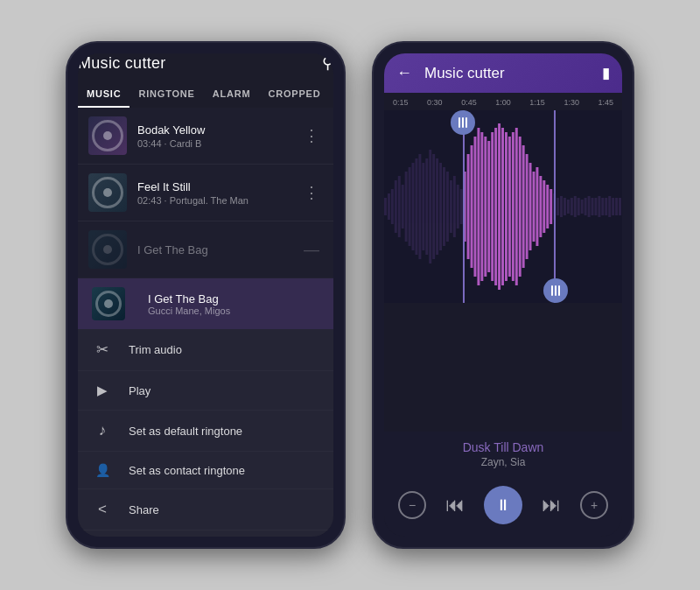 The width and height of the screenshot is (700, 590). Describe the element at coordinates (503, 207) in the screenshot. I see `waveform-area` at that location.